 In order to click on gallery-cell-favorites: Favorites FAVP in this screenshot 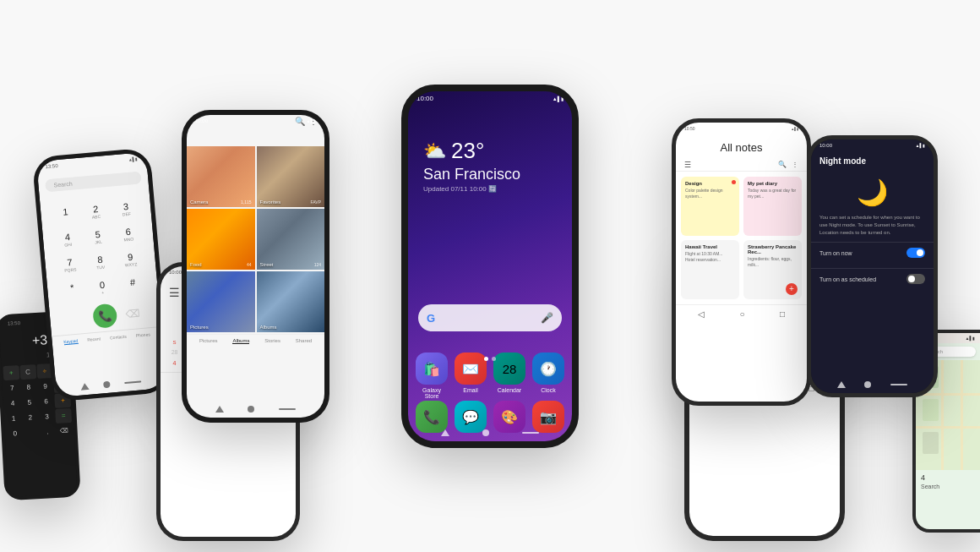, I will do `click(291, 177)`.